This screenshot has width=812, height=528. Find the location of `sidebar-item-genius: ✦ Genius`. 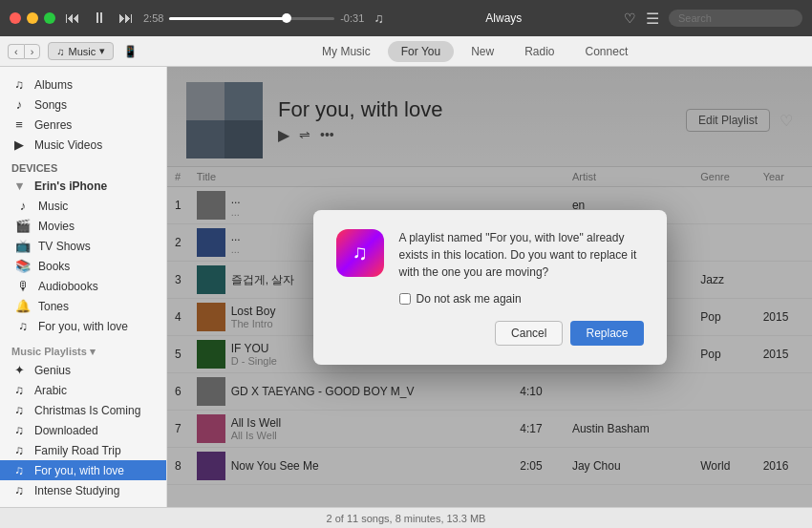

sidebar-item-genius: ✦ Genius is located at coordinates (83, 370).